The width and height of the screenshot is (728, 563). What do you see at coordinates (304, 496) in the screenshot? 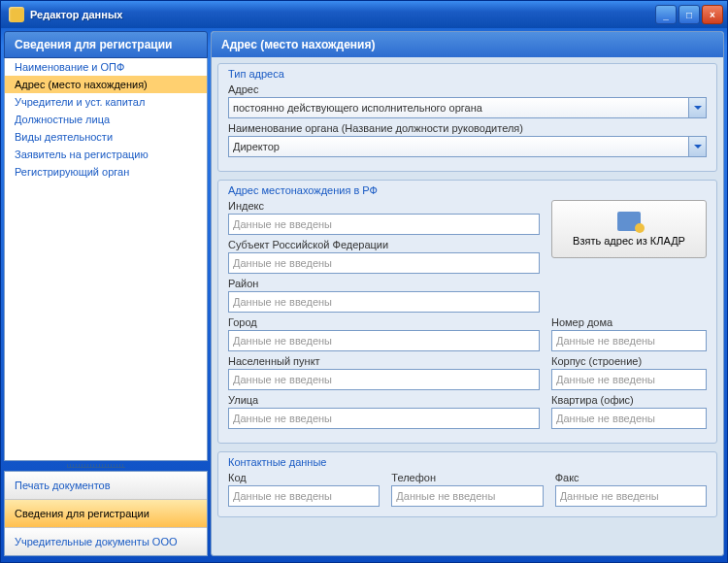
I see `input-code` at bounding box center [304, 496].